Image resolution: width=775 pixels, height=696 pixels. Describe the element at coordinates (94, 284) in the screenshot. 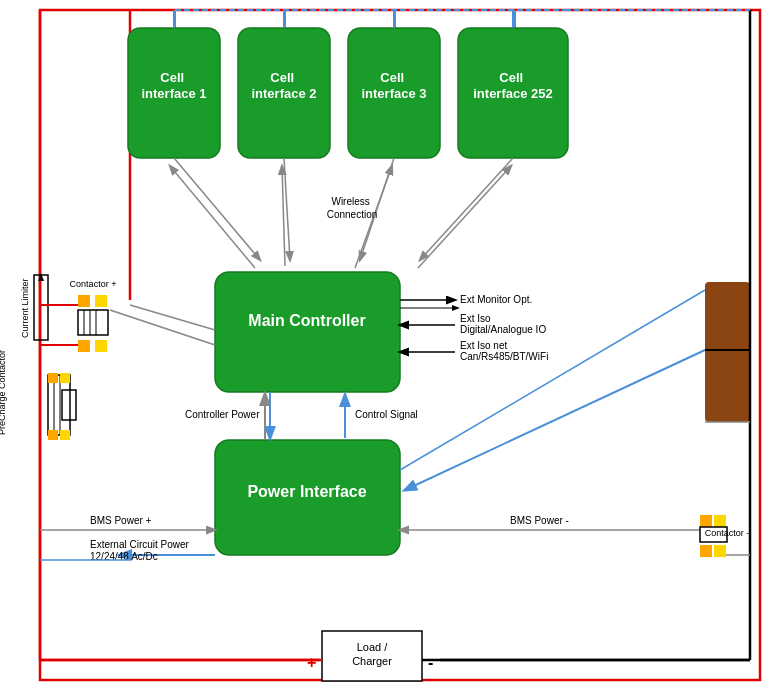

I see `svg-text: Contactor +` at that location.